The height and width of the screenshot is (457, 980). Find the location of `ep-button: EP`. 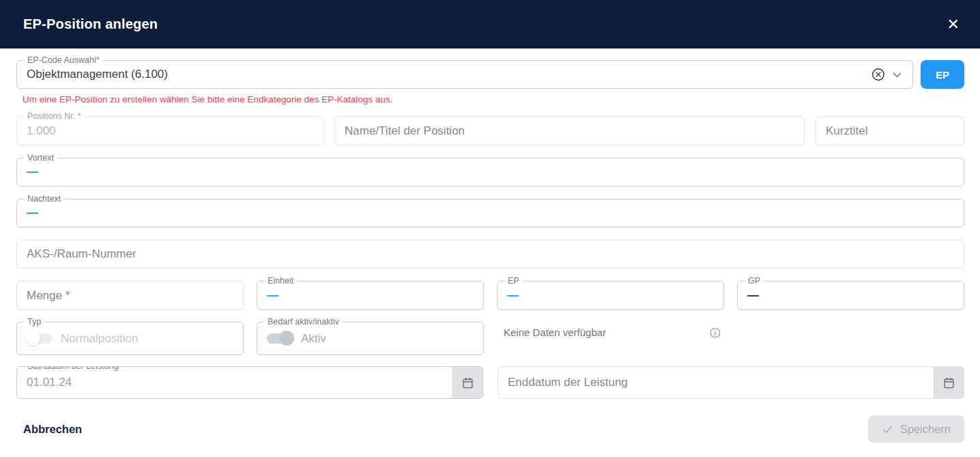

ep-button: EP is located at coordinates (942, 74).